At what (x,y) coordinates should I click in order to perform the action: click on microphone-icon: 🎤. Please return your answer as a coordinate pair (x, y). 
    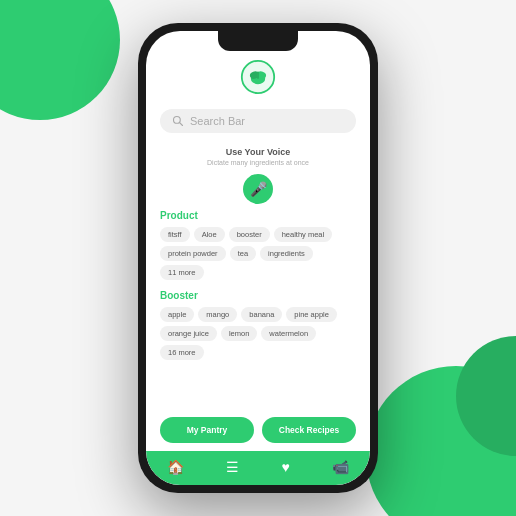
    Looking at the image, I should click on (258, 189).